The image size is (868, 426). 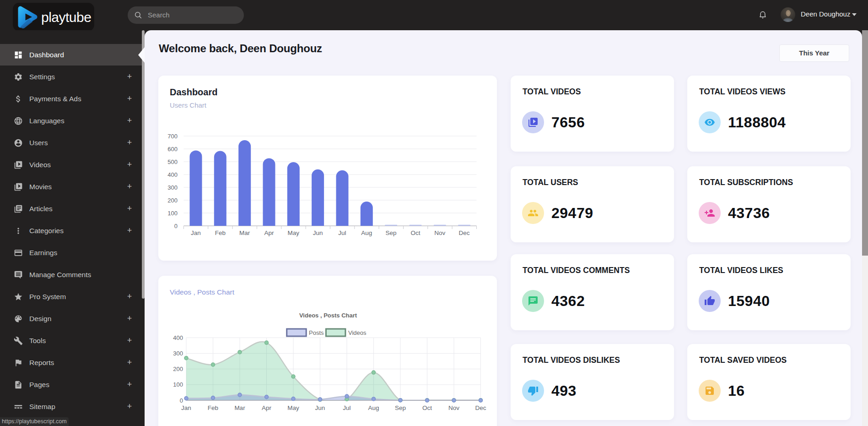 I want to click on svg-text: 600, so click(x=173, y=149).